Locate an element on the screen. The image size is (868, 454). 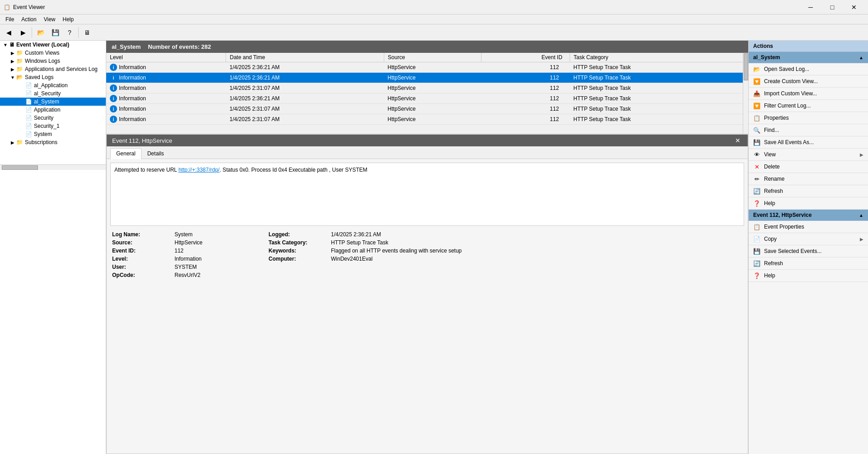
event-section-header: Event 112, HttpService ▲ is located at coordinates (808, 215).